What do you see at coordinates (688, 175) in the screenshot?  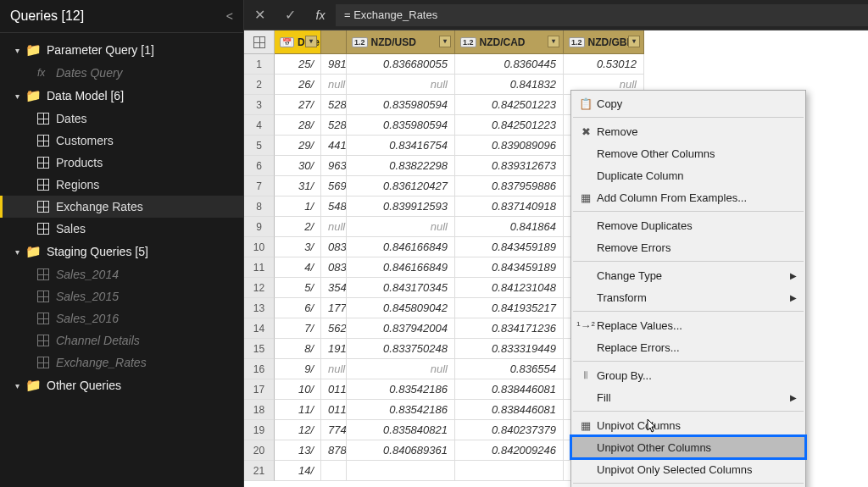 I see `menu-item: Duplicate Column` at bounding box center [688, 175].